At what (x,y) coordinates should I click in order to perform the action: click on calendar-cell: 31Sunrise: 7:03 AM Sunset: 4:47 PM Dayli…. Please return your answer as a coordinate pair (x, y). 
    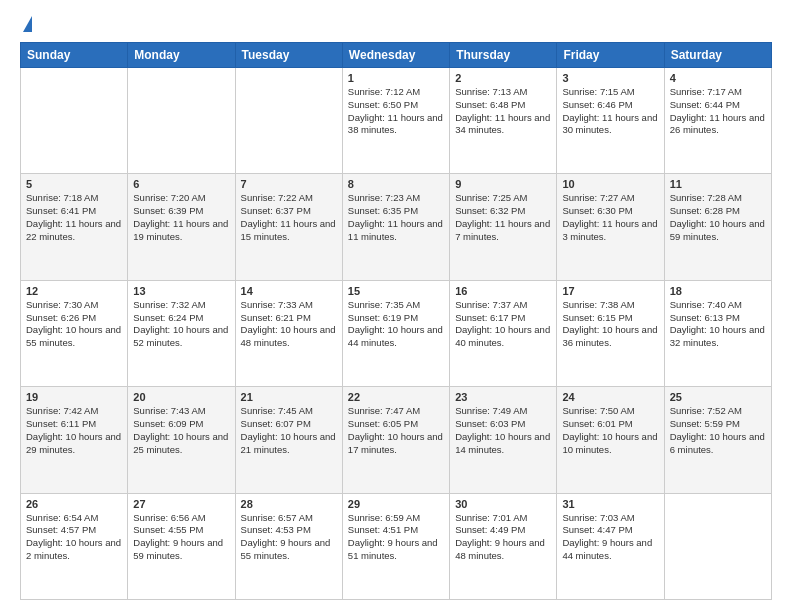
    Looking at the image, I should click on (610, 546).